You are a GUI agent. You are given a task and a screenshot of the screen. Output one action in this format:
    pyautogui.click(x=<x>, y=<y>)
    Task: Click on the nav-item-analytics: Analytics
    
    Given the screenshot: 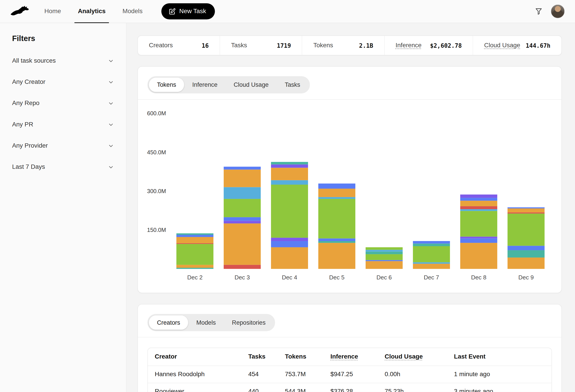 What is the action you would take?
    pyautogui.click(x=92, y=11)
    